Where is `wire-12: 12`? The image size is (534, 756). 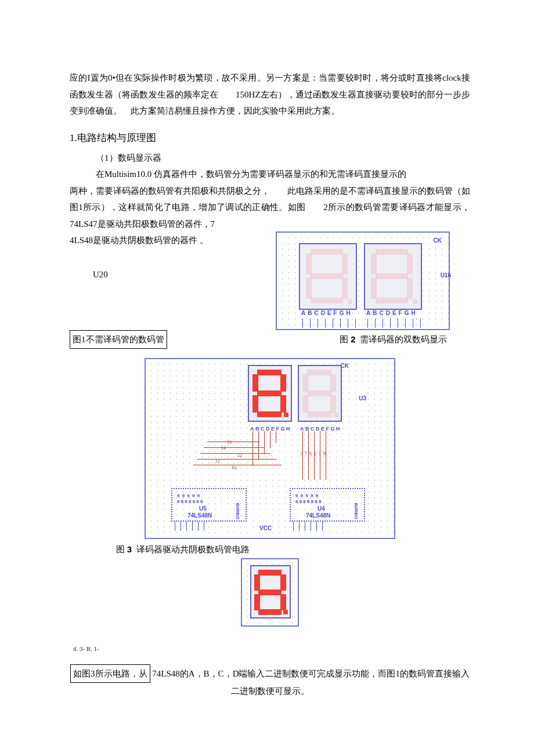
wire-12: 12 is located at coordinates (218, 461).